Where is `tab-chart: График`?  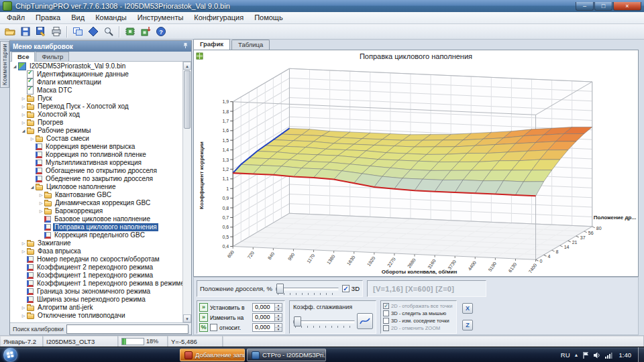
tab-chart: График is located at coordinates (212, 44).